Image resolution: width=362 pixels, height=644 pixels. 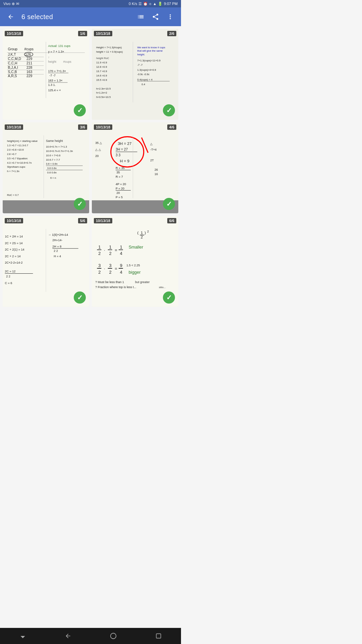 What do you see at coordinates (13, 195) in the screenshot?
I see `svg-text: RoC = 0.7` at bounding box center [13, 195].